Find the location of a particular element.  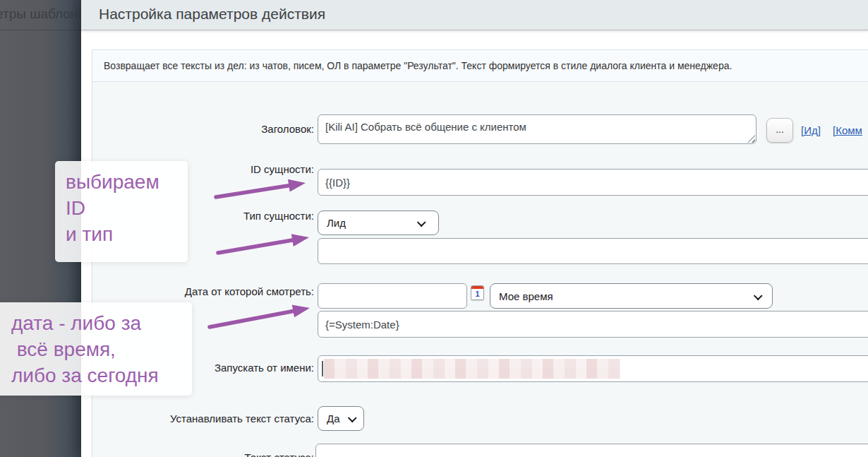

date-from-input is located at coordinates (392, 296).